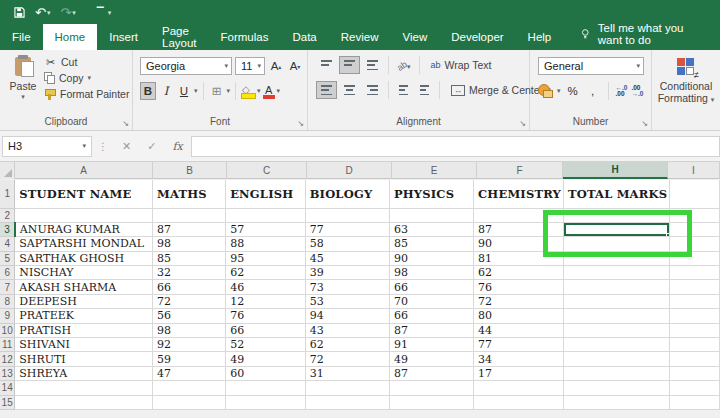  What do you see at coordinates (431, 330) in the screenshot?
I see `cell-E10: 87` at bounding box center [431, 330].